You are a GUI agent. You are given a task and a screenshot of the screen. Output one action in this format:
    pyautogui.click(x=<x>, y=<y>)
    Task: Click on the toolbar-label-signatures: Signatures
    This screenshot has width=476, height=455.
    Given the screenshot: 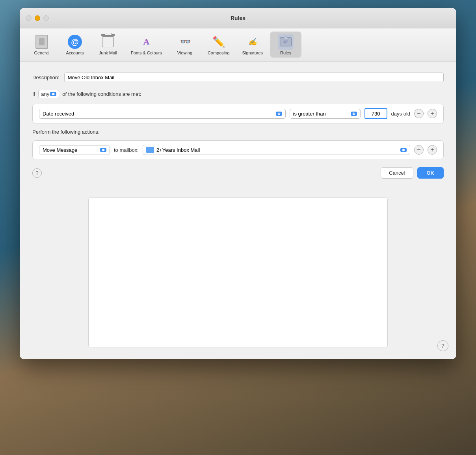 What is the action you would take?
    pyautogui.click(x=253, y=53)
    